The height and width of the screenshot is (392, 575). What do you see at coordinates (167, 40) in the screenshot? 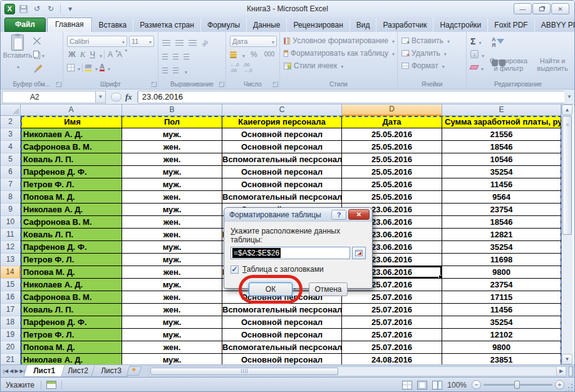
I see `align-top-icon` at bounding box center [167, 40].